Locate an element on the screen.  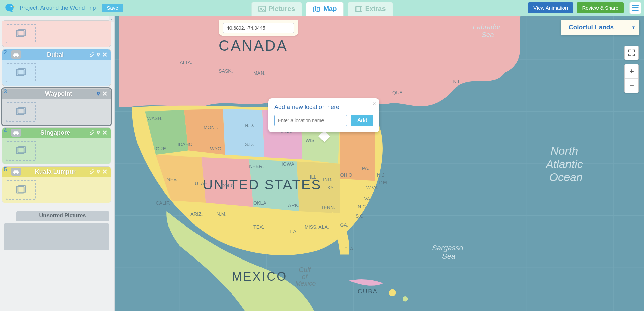
location-card: 3 Waypoint ✕ is located at coordinates (57, 107).